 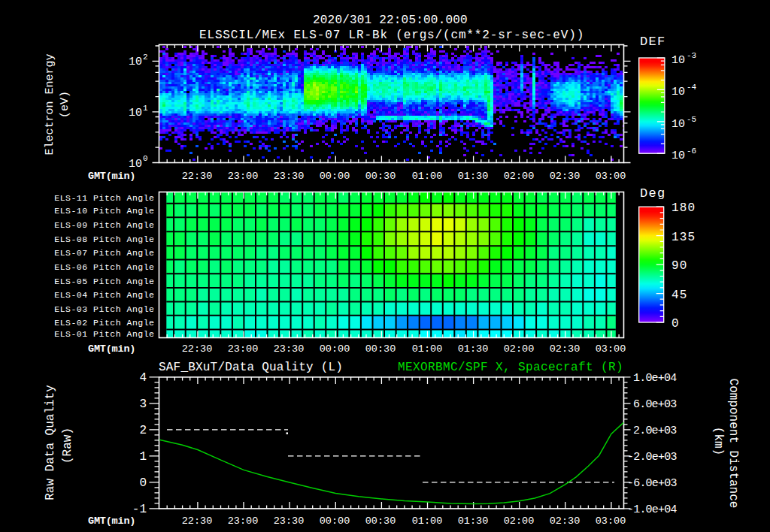 What do you see at coordinates (653, 194) in the screenshot?
I see `svg-text: Deg` at bounding box center [653, 194].